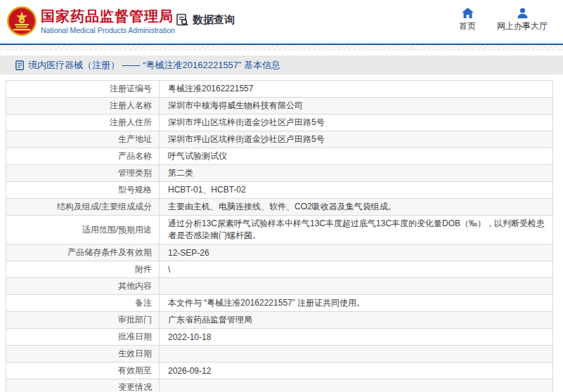 Image resolution: width=563 pixels, height=392 pixels. I want to click on row-label: 适用范围/预期用途, so click(117, 230).